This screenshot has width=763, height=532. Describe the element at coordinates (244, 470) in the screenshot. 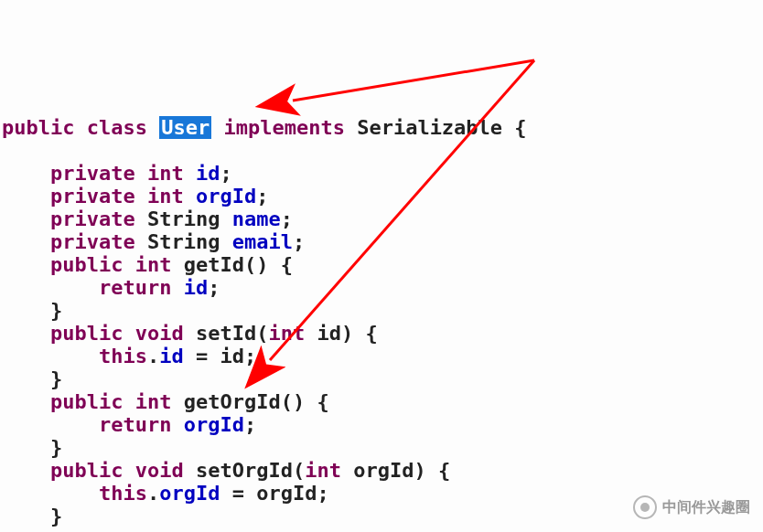

I see `method-setorgid: setOrgId` at that location.